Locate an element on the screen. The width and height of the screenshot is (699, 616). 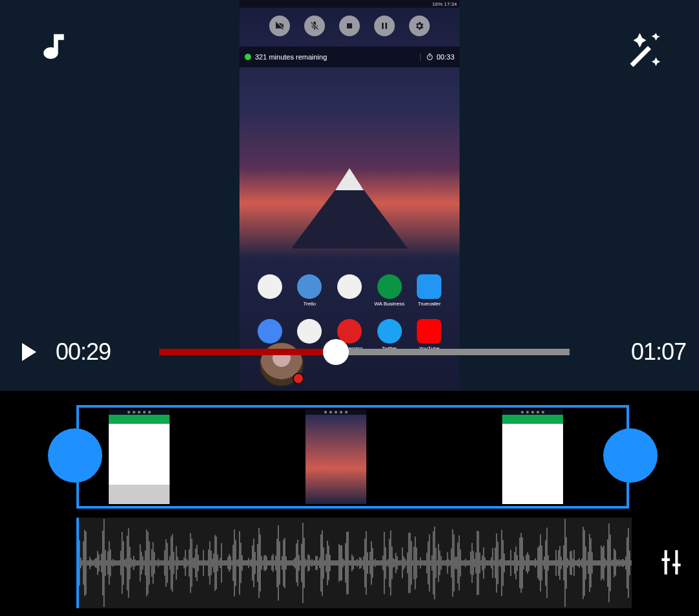
app-icon is located at coordinates (350, 291).